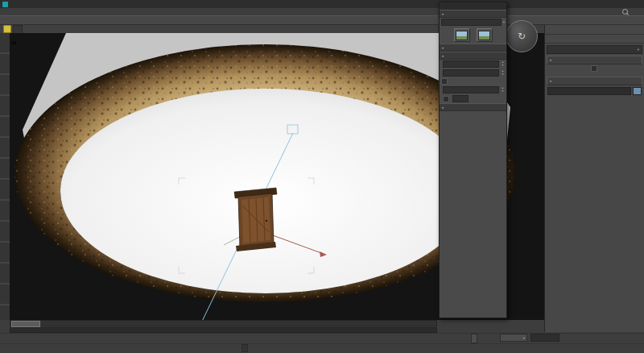 The width and height of the screenshot is (644, 353). I want to click on search-icon, so click(625, 11).